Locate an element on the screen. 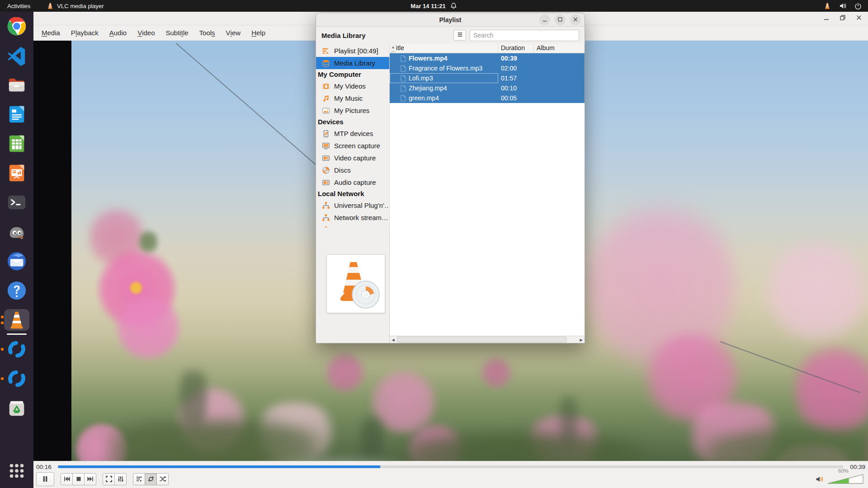 Image resolution: width=868 pixels, height=488 pixels. dock-item-terminal is located at coordinates (17, 202).